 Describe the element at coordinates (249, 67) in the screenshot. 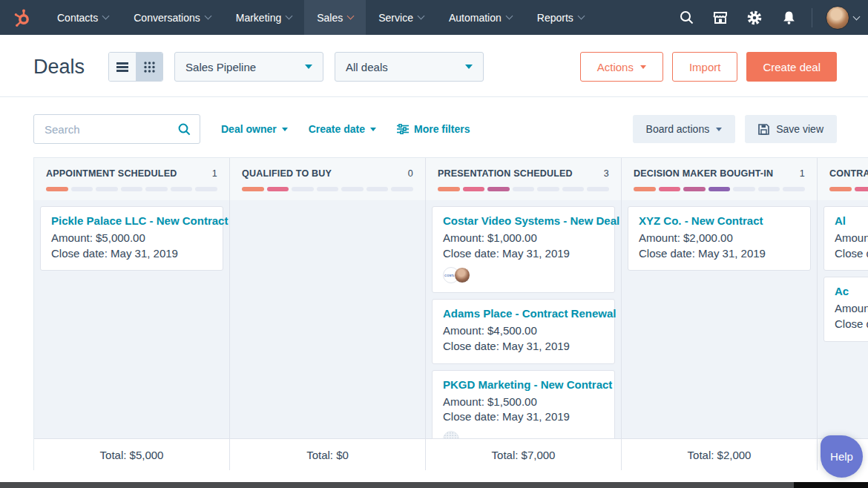

I see `pipeline-select: Sales Pipeline` at that location.